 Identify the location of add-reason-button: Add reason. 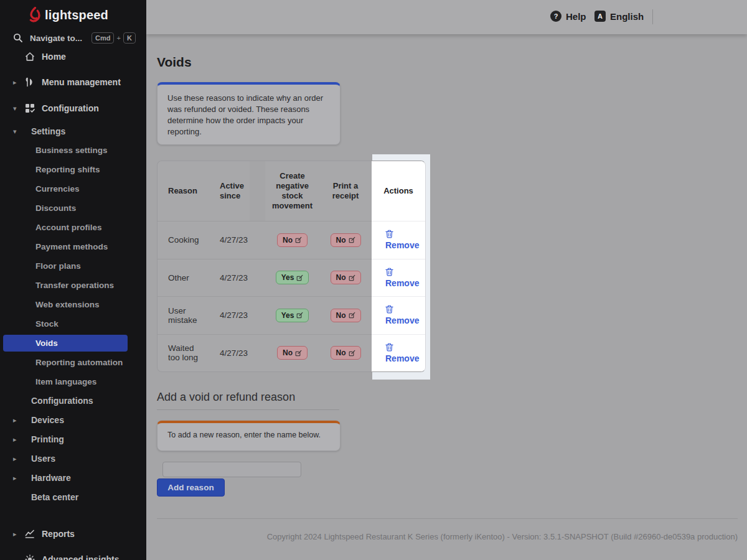
(190, 488).